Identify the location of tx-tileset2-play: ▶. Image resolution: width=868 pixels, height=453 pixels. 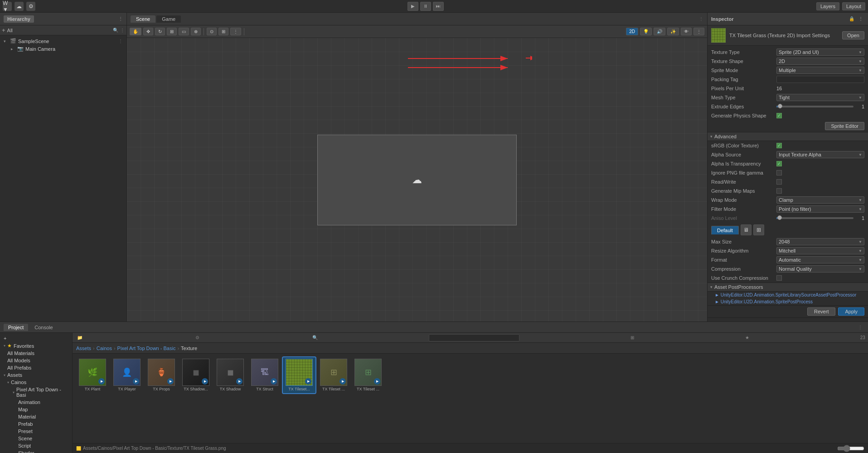
(343, 381).